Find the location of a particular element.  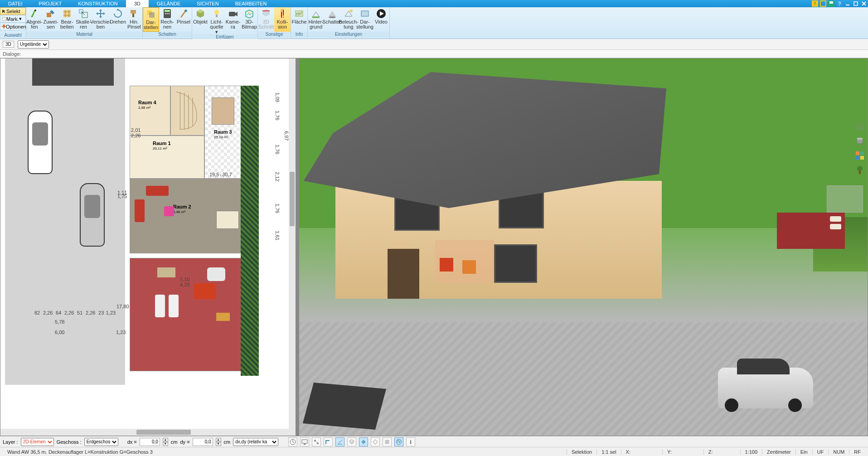

clock-icon is located at coordinates (293, 442).